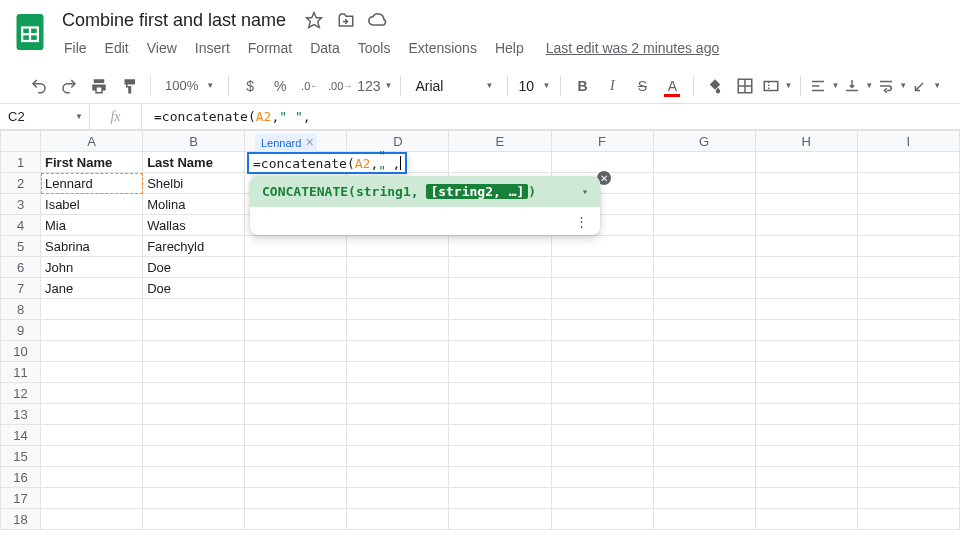 Image resolution: width=960 pixels, height=540 pixels. Describe the element at coordinates (325, 48) in the screenshot. I see `menu-data: Data` at that location.